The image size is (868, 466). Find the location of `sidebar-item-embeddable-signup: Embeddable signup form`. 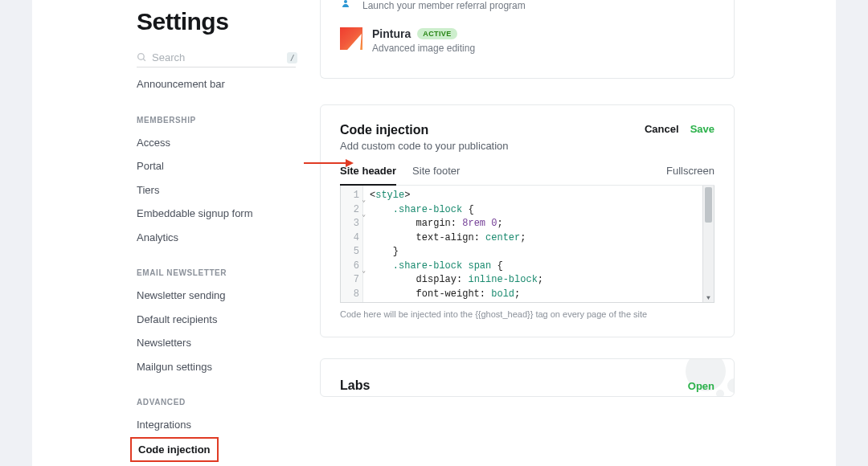

sidebar-item-embeddable-signup: Embeddable signup form is located at coordinates (216, 214).